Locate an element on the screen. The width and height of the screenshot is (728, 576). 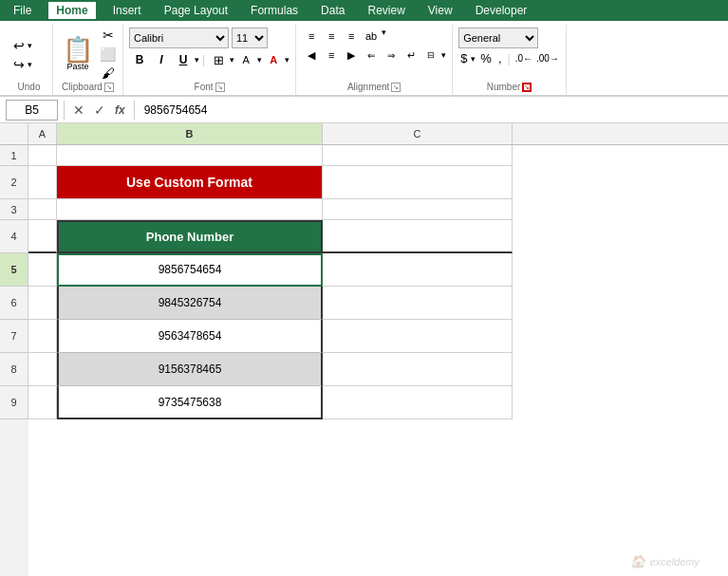
cell-c9 is located at coordinates (418, 402).